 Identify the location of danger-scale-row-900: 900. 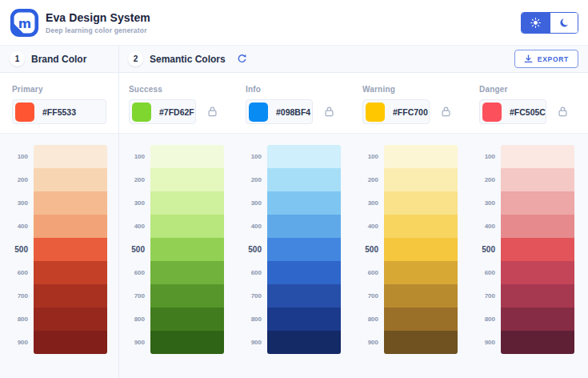
(526, 343).